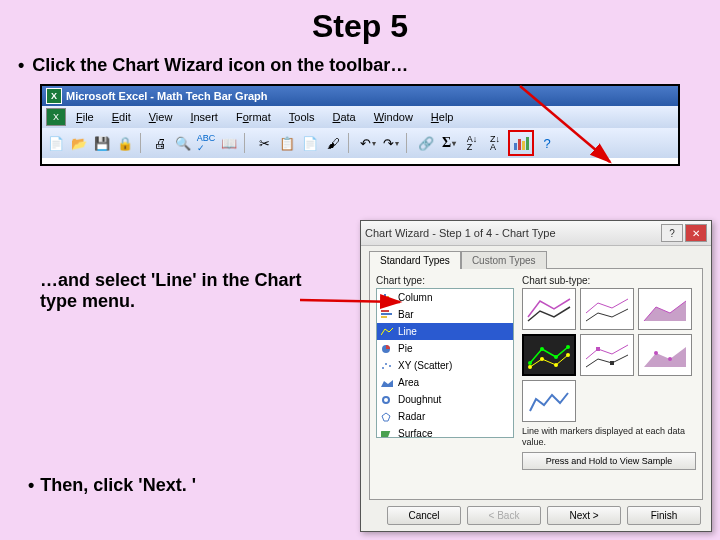 The width and height of the screenshot is (720, 540). Describe the element at coordinates (449, 143) in the screenshot. I see `autosum-icon: Σ▾` at that location.